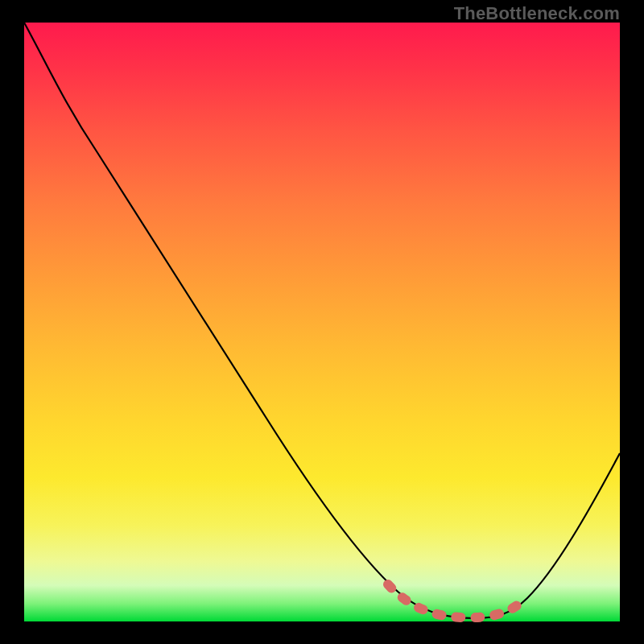 The height and width of the screenshot is (644, 644). I want to click on attribution-text: TheBottleneck.com, so click(537, 14).